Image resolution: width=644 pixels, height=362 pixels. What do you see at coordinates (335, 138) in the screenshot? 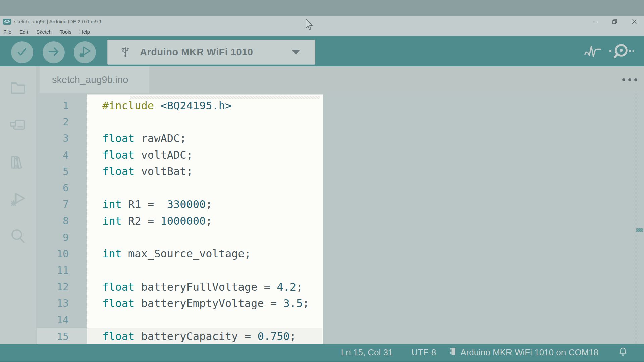
I see `code-line-3: 3float rawADC;` at bounding box center [335, 138].